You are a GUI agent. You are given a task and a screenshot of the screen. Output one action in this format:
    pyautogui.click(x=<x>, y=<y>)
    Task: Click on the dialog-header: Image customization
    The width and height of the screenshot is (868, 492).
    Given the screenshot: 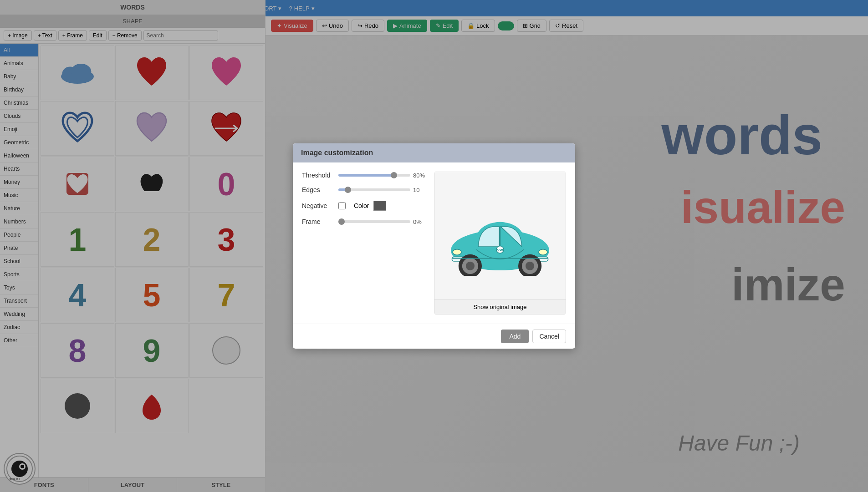 What is the action you would take?
    pyautogui.click(x=434, y=153)
    